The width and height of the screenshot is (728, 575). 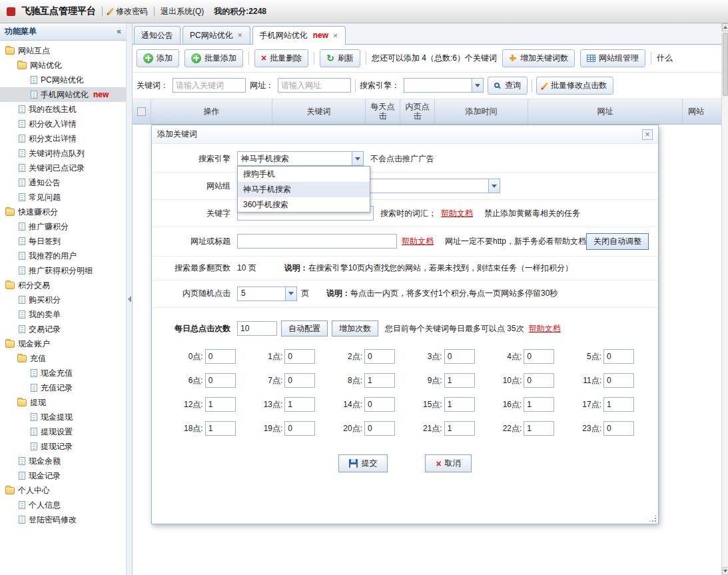 I want to click on dropdown-option: 搜狗手机, so click(x=304, y=175).